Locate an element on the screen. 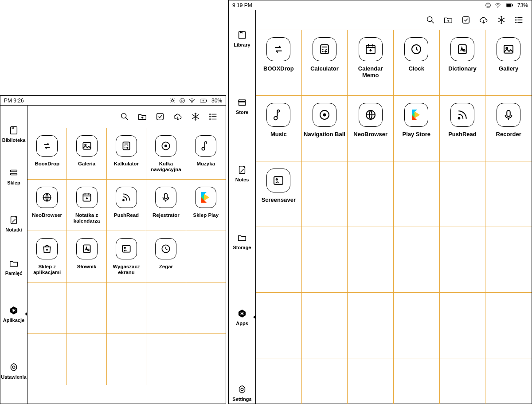 This screenshot has height=404, width=532. nav-apps: Apps is located at coordinates (242, 317).